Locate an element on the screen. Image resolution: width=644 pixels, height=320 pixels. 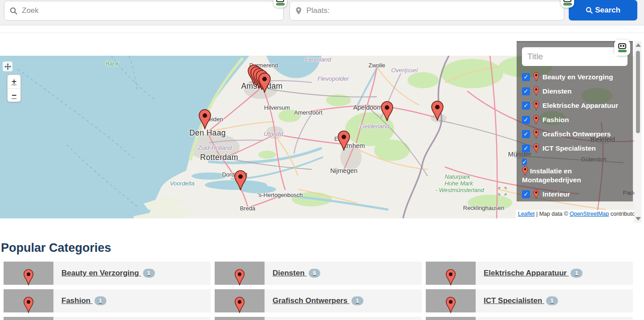
map-place-label: Hohe Mark is located at coordinates (459, 184).